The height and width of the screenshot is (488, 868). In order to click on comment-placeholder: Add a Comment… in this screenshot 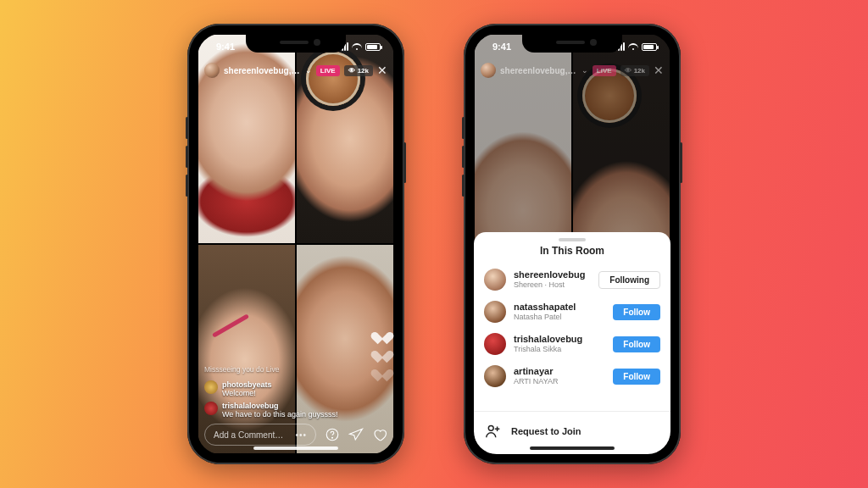, I will do `click(248, 435)`.